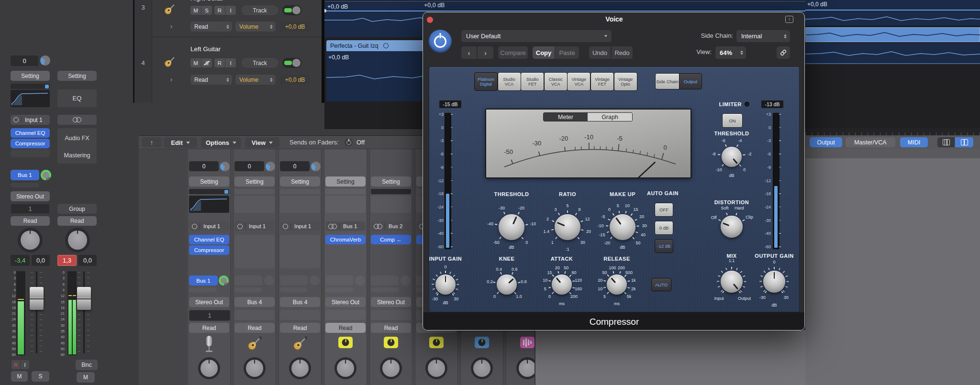  What do you see at coordinates (556, 81) in the screenshot?
I see `model-button-classic-vca: Classic VCA` at bounding box center [556, 81].